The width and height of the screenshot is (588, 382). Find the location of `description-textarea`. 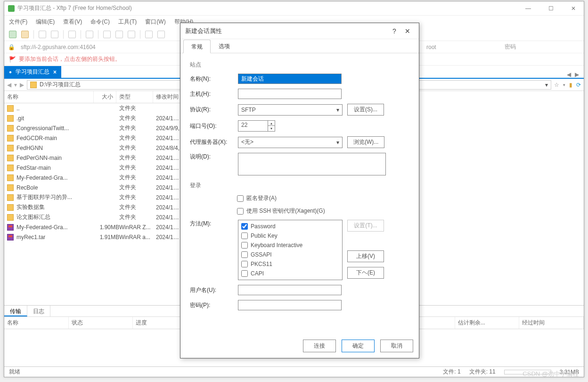

description-textarea is located at coordinates (312, 164).